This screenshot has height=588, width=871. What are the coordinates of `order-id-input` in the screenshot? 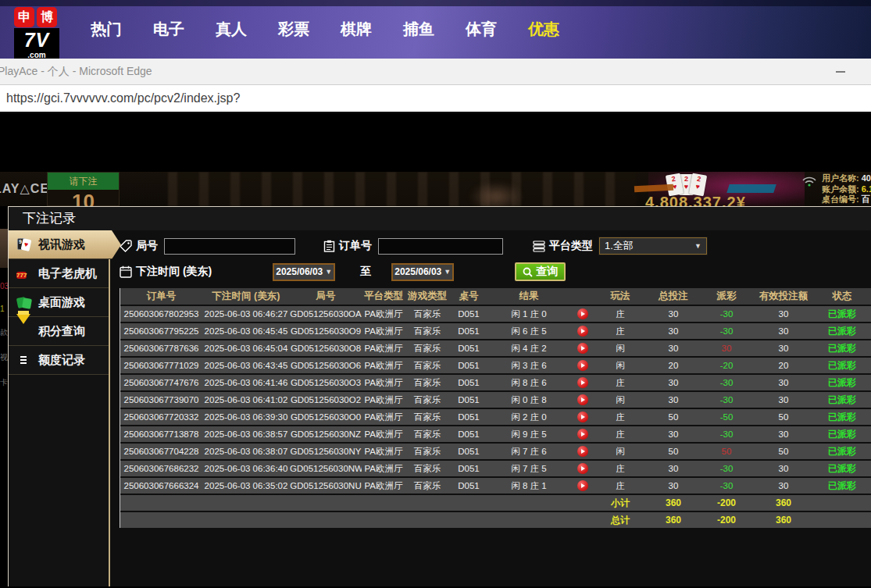 It's located at (441, 247).